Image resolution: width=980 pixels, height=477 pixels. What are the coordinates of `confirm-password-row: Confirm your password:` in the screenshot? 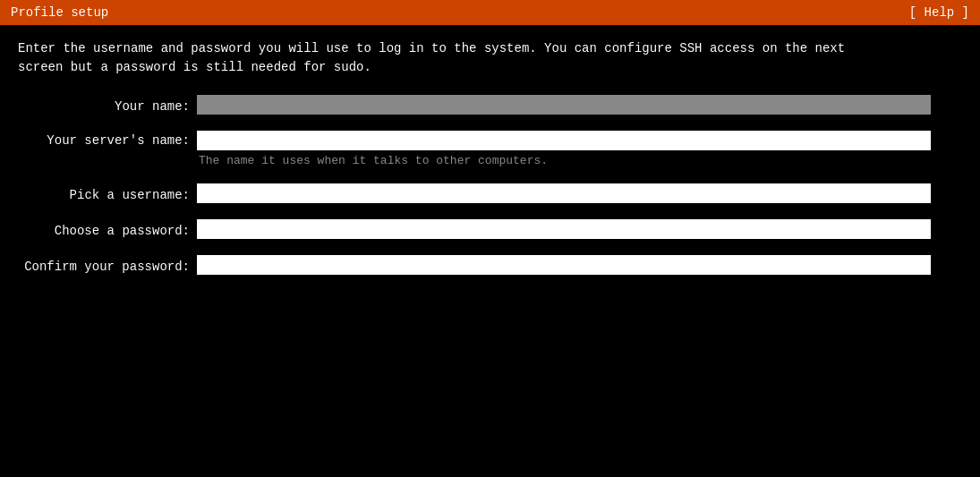 It's located at (490, 265).